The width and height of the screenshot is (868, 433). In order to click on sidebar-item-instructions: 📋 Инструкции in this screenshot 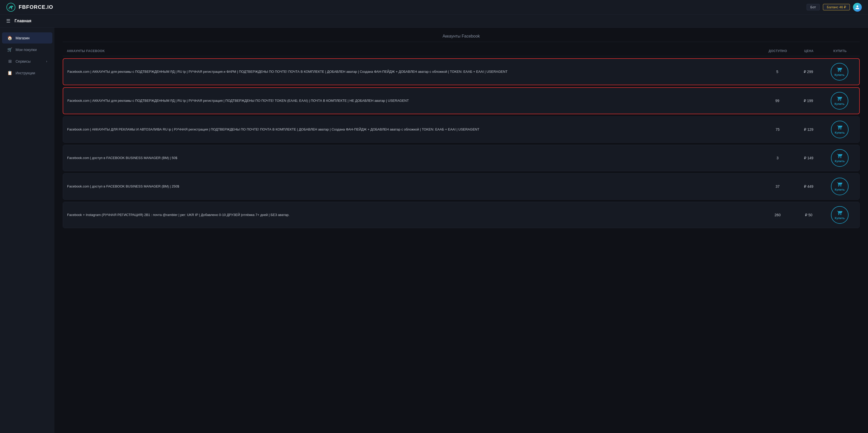, I will do `click(27, 73)`.